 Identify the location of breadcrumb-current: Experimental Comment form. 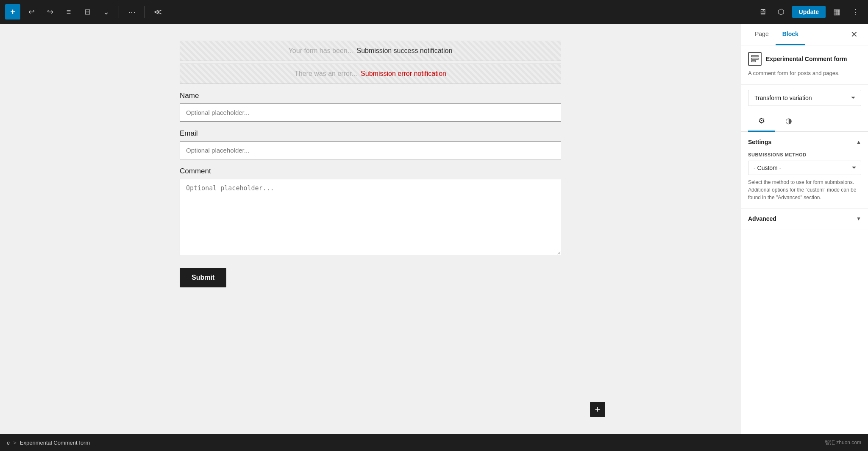
(55, 443).